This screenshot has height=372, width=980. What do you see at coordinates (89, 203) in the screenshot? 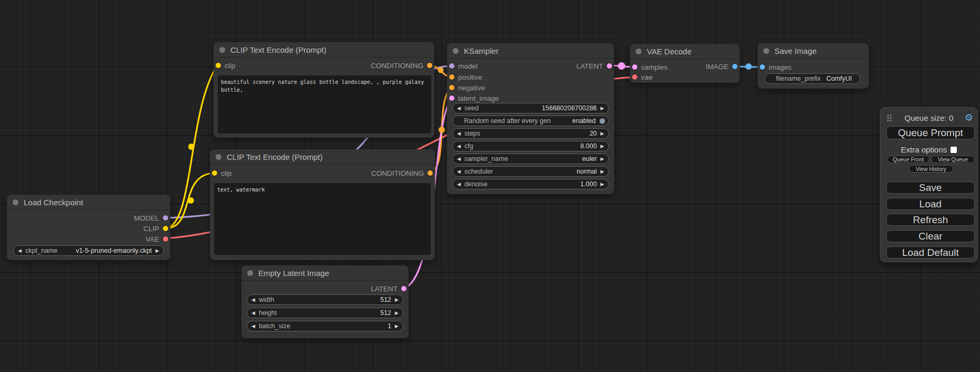
I see `node-titlebar: Load Checkpoint` at bounding box center [89, 203].